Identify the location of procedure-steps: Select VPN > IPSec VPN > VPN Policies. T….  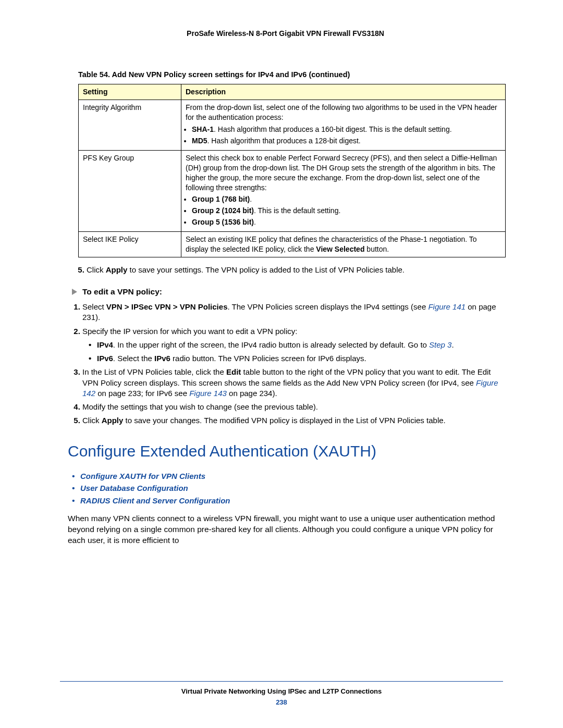
(286, 364).